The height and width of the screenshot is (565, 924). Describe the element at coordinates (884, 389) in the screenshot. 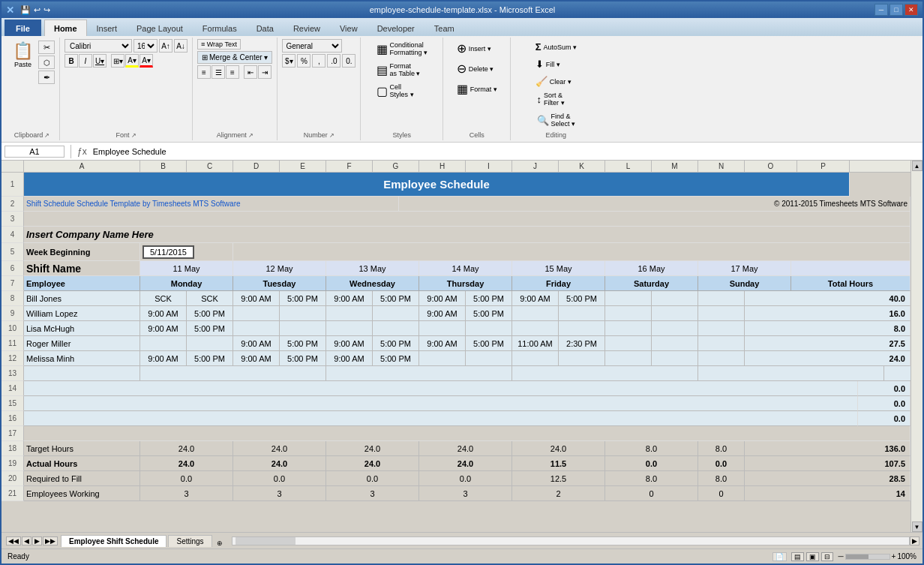

I see `cell-total-14: 0.0` at that location.